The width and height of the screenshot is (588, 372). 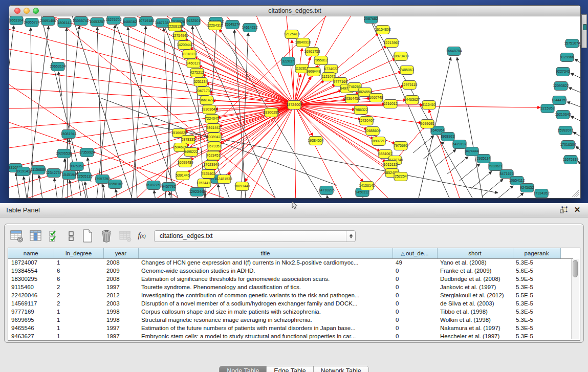 I want to click on table-cell: Disruption of a novel member of a sodium…, so click(x=265, y=303).